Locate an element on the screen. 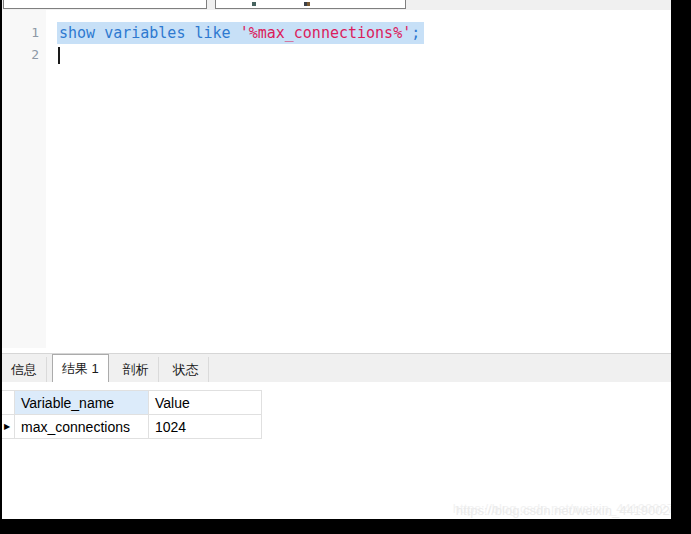 The width and height of the screenshot is (691, 534). row-selector-arrow-icon: ▶ is located at coordinates (7, 427).